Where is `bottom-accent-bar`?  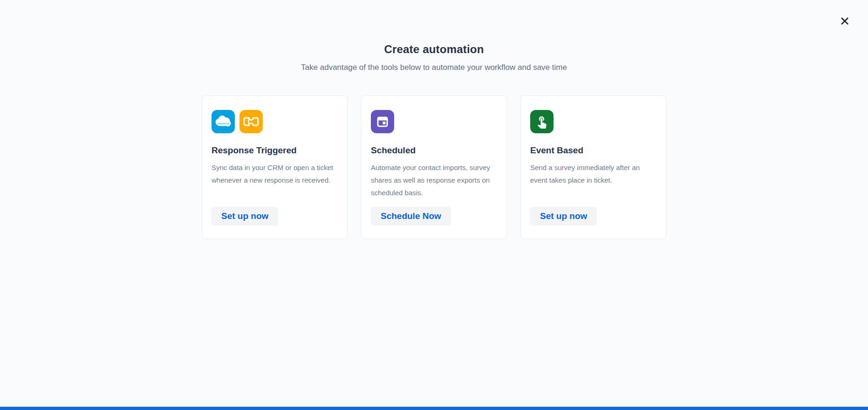 bottom-accent-bar is located at coordinates (434, 408).